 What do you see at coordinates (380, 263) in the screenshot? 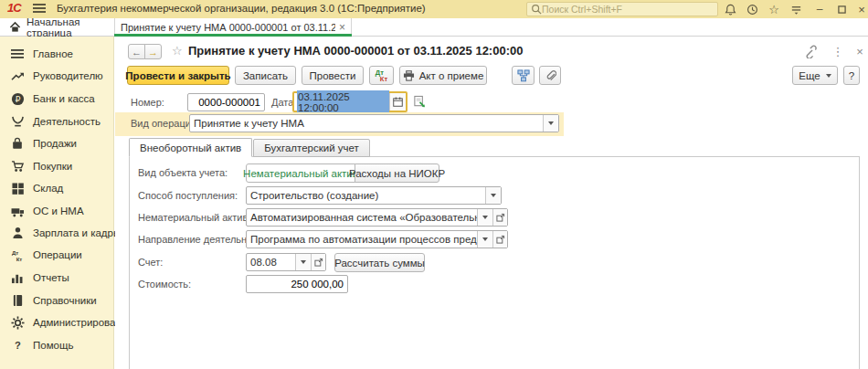
I see `calculate-sums-button: Рассчитать суммы` at bounding box center [380, 263].